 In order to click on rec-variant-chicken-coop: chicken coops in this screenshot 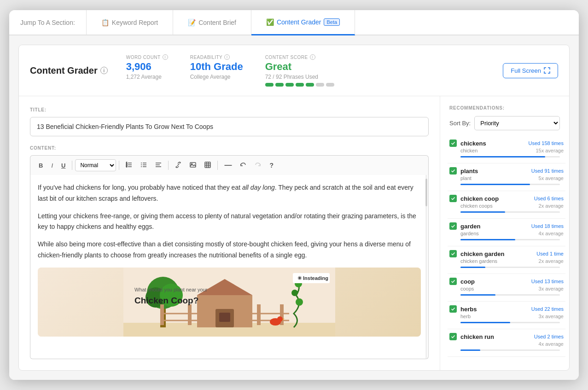, I will do `click(498, 206)`.